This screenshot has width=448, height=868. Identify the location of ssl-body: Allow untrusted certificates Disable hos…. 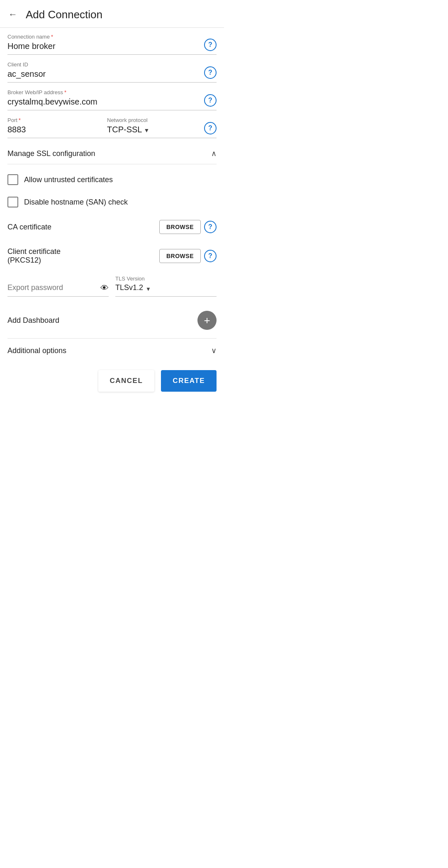
(112, 232).